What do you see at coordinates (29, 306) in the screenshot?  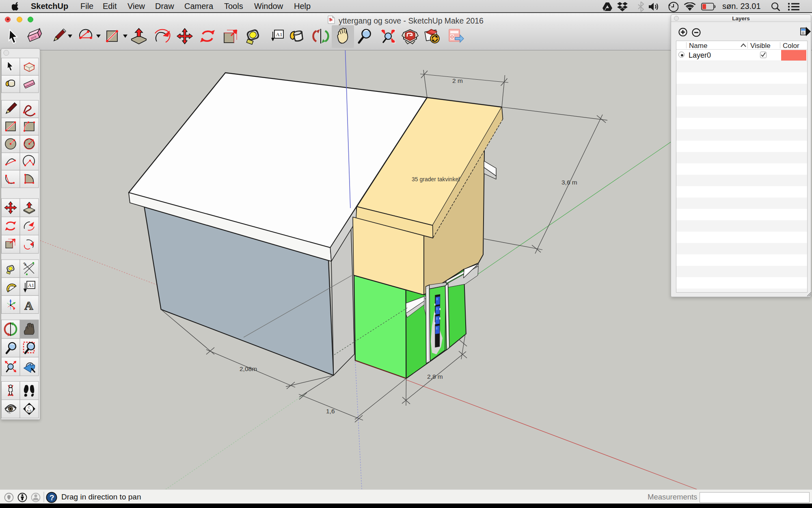 I see `svg-text: A` at bounding box center [29, 306].